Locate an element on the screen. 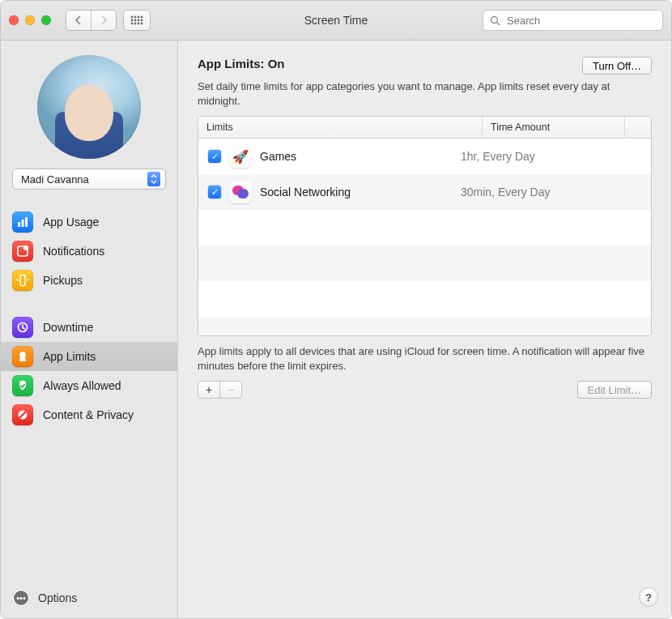 The width and height of the screenshot is (672, 619). search-input is located at coordinates (581, 21).